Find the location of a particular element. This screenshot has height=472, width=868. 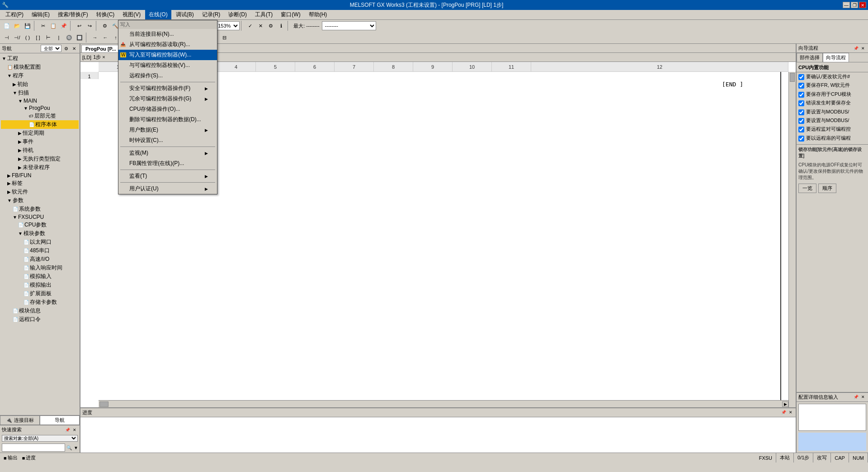

quick-search-close: ✕ is located at coordinates (75, 430).